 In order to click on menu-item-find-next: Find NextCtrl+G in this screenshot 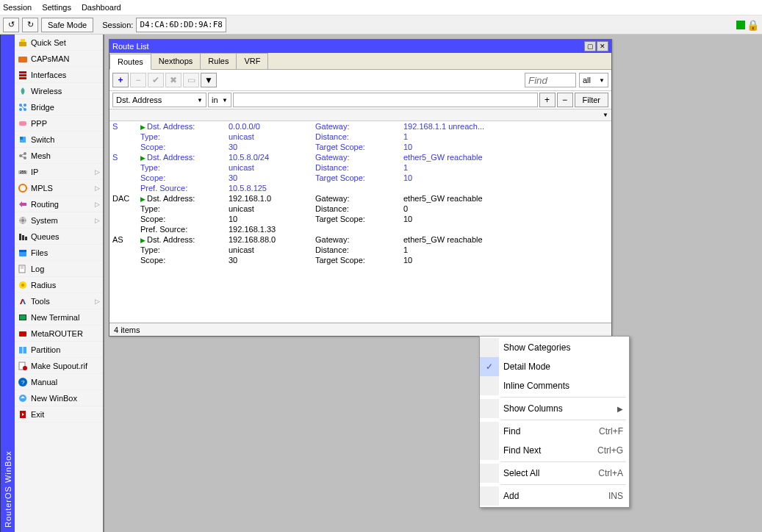, I will do `click(554, 450)`.